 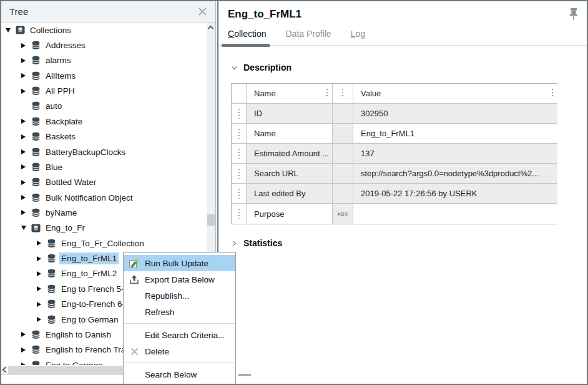 I want to click on tree-item-label: Eng_to_FrML2, so click(x=89, y=274).